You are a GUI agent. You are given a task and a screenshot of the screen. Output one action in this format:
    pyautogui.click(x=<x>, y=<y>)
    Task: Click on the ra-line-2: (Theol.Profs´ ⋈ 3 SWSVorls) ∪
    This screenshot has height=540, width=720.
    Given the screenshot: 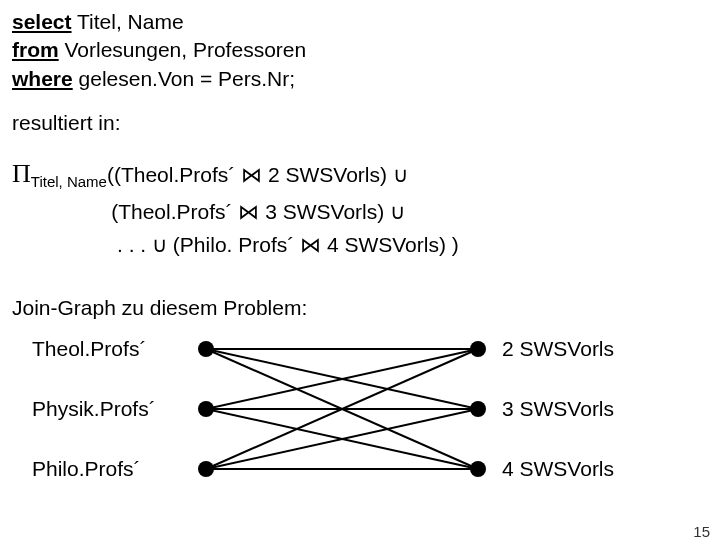 What is the action you would take?
    pyautogui.click(x=360, y=212)
    